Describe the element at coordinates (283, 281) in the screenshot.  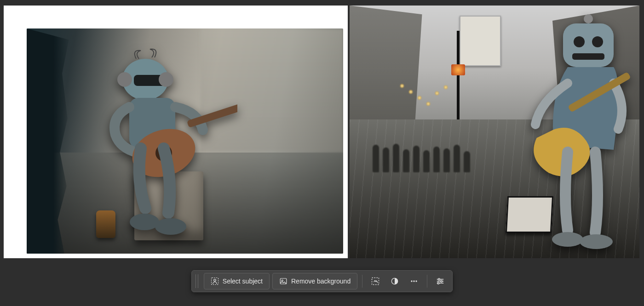
I see `image-icon` at that location.